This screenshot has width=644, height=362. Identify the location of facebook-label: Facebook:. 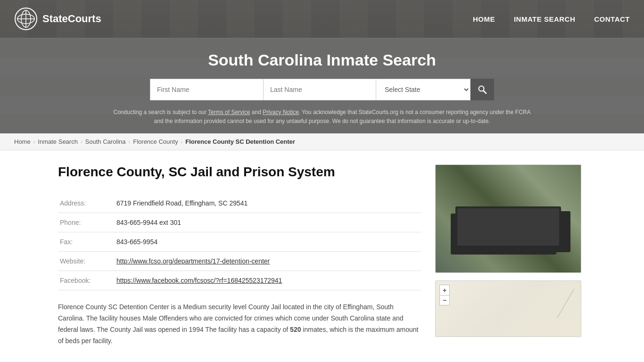
(86, 281).